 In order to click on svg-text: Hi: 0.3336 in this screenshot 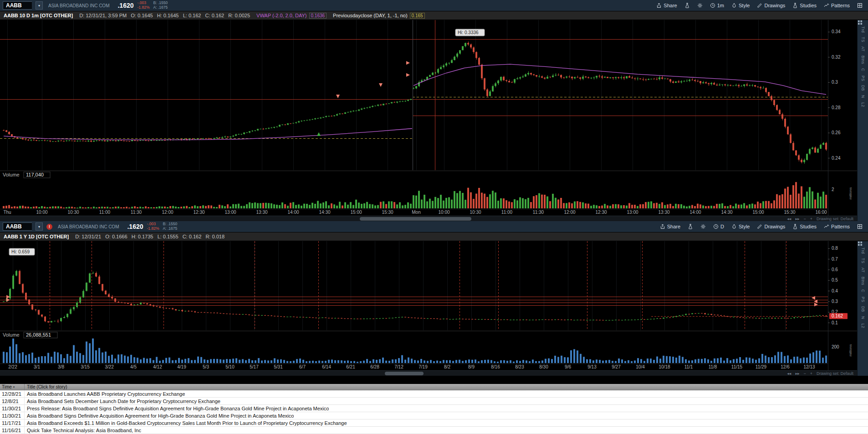, I will do `click(468, 33)`.